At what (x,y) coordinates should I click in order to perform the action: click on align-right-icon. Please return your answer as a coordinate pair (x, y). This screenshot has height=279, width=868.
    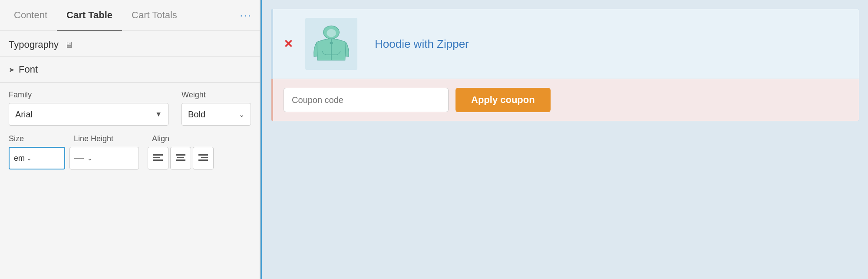
    Looking at the image, I should click on (203, 158).